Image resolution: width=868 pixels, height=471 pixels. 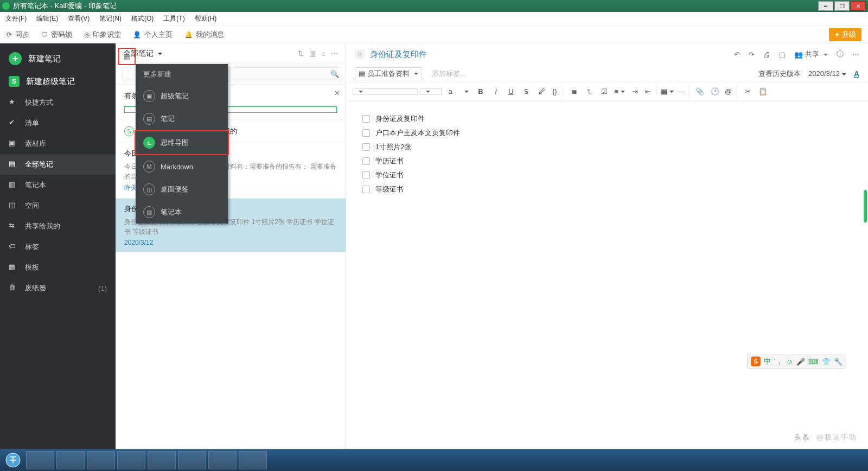 What do you see at coordinates (58, 268) in the screenshot?
I see `sidebar-item-templates: ▦模板` at bounding box center [58, 268].